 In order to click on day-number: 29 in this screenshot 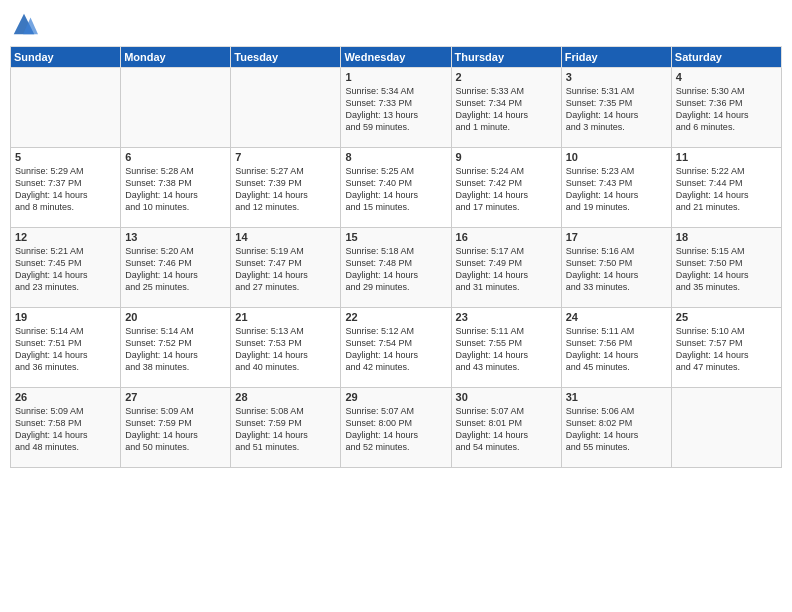, I will do `click(396, 397)`.